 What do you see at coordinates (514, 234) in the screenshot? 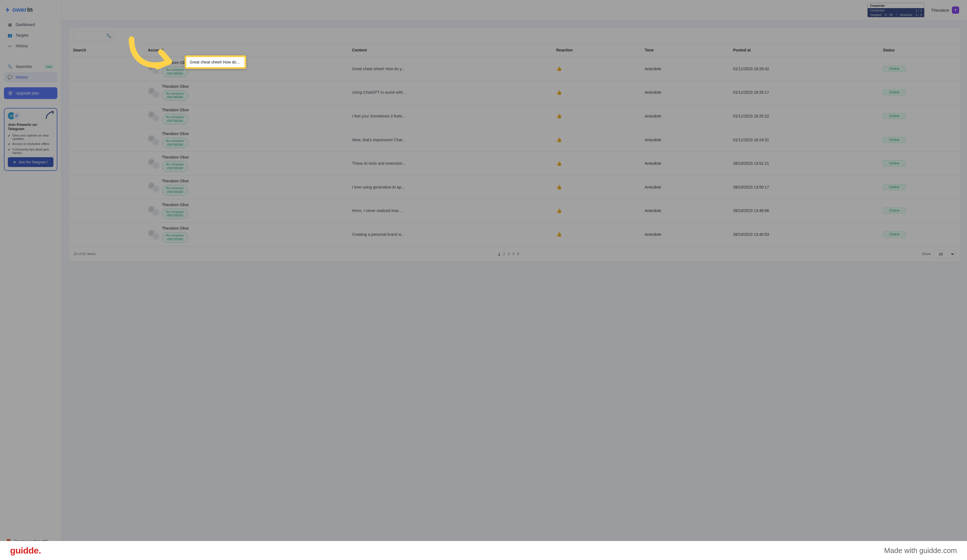
I see `table-row: Theodore Olive As company#95708300 Creat…` at bounding box center [514, 234].